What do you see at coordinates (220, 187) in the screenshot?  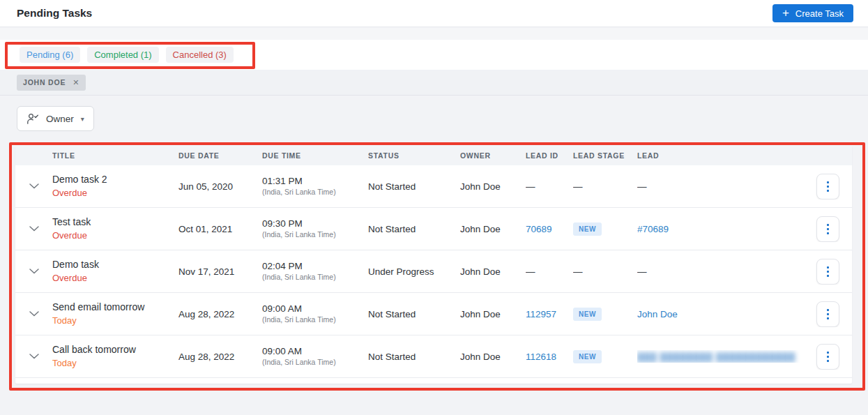 I see `due-date: Jun 05, 2020` at bounding box center [220, 187].